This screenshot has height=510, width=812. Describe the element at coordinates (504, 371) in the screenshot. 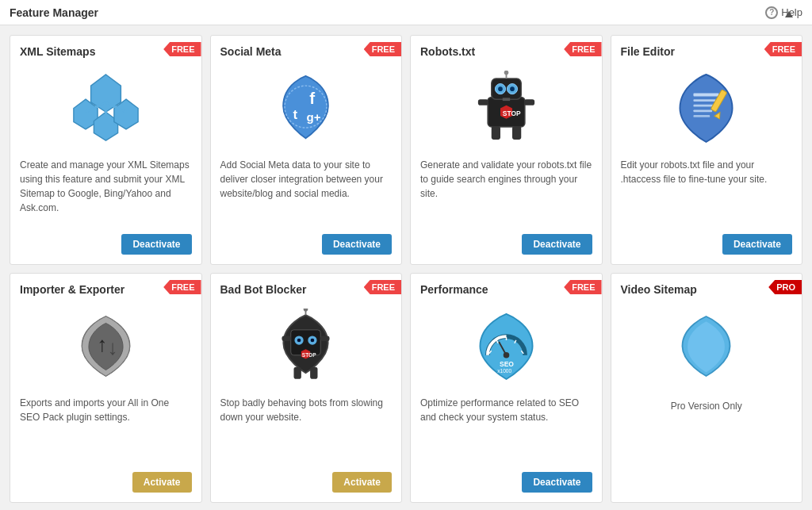

I see `svg-text: x1000` at that location.